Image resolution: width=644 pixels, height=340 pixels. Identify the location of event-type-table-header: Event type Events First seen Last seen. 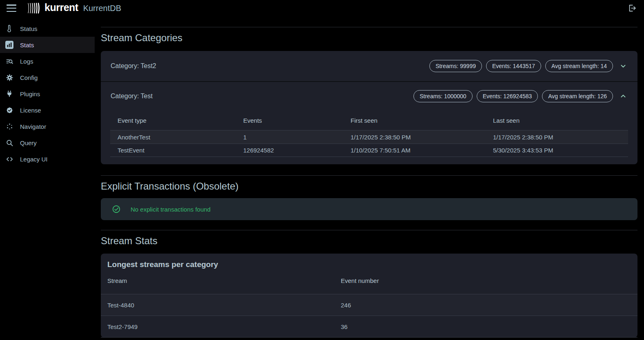
(369, 120).